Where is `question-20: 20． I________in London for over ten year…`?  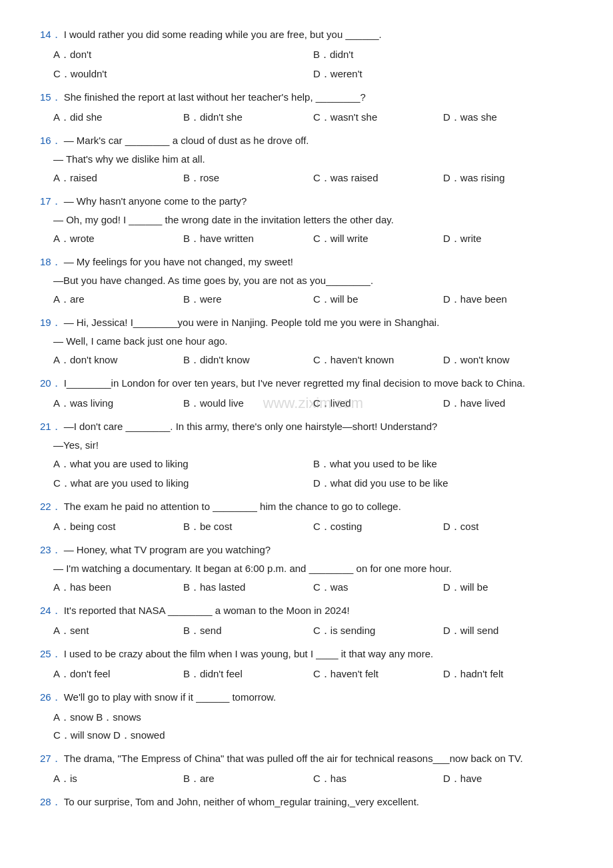 question-20: 20． I________in London for over ten year… is located at coordinates (306, 393).